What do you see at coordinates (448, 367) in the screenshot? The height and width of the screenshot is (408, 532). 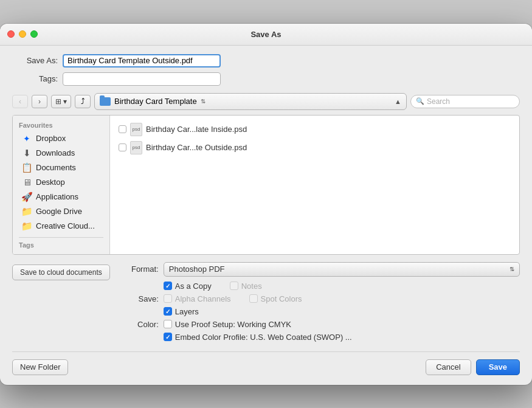 I see `cancel-button: Cancel` at bounding box center [448, 367].